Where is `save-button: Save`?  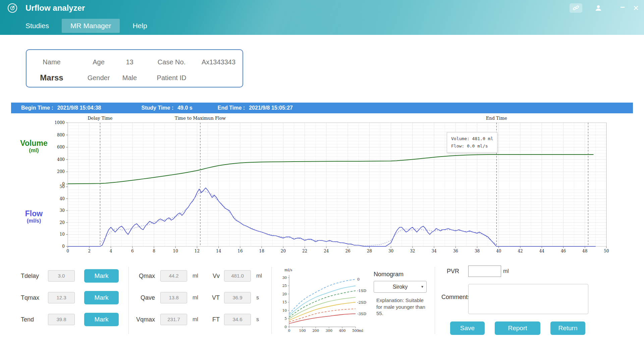 save-button: Save is located at coordinates (468, 328).